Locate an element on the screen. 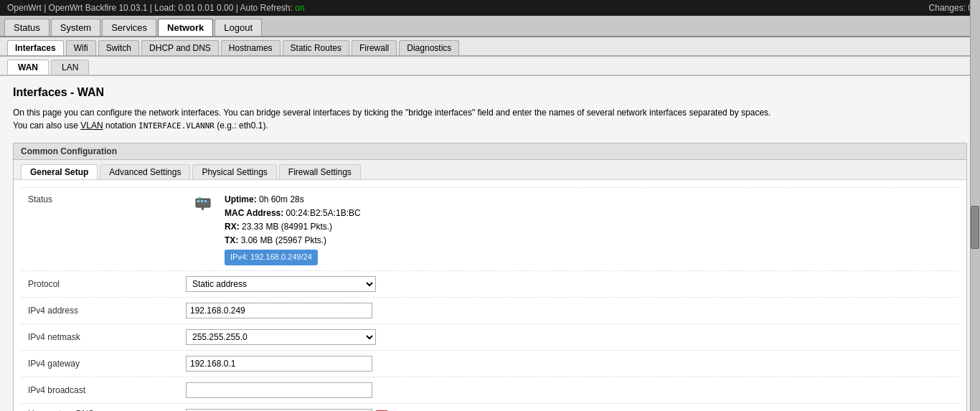 This screenshot has width=980, height=411. eth1-icon is located at coordinates (203, 203).